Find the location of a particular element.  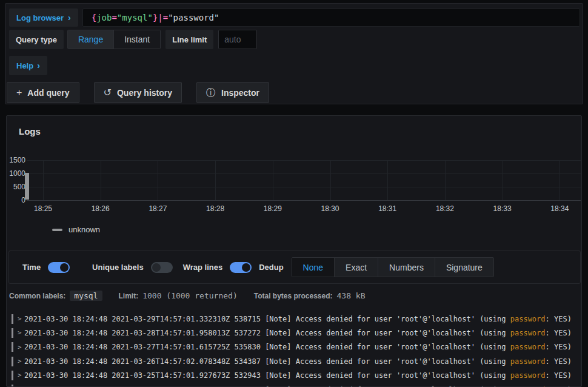

query-input: {job="mysql"}|="password" is located at coordinates (331, 18).